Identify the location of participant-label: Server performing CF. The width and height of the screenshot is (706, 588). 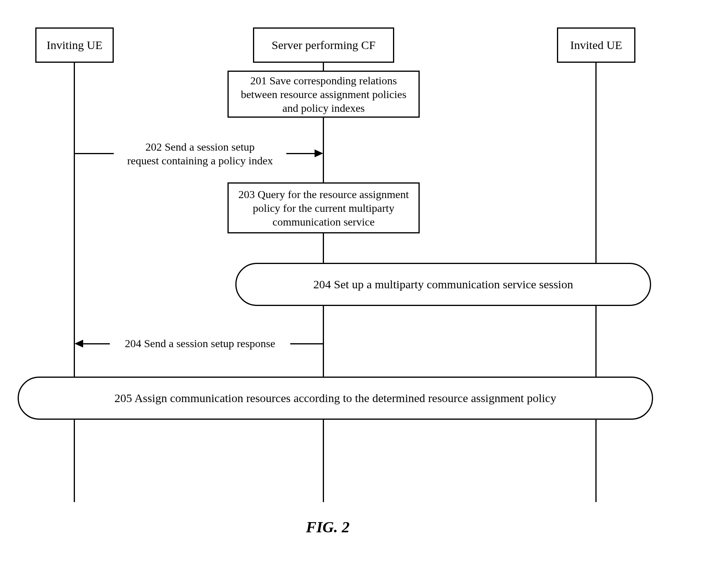
(324, 45).